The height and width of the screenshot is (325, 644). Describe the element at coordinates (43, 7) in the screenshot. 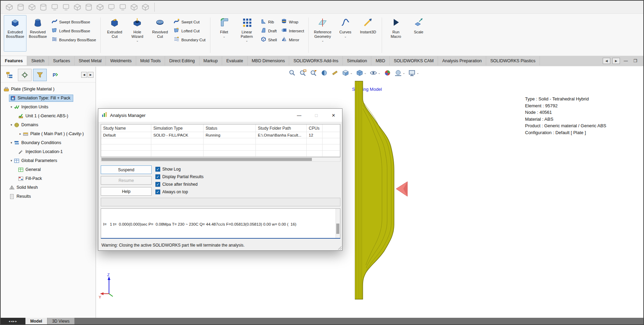

I see `cylinder-tool-icon` at that location.